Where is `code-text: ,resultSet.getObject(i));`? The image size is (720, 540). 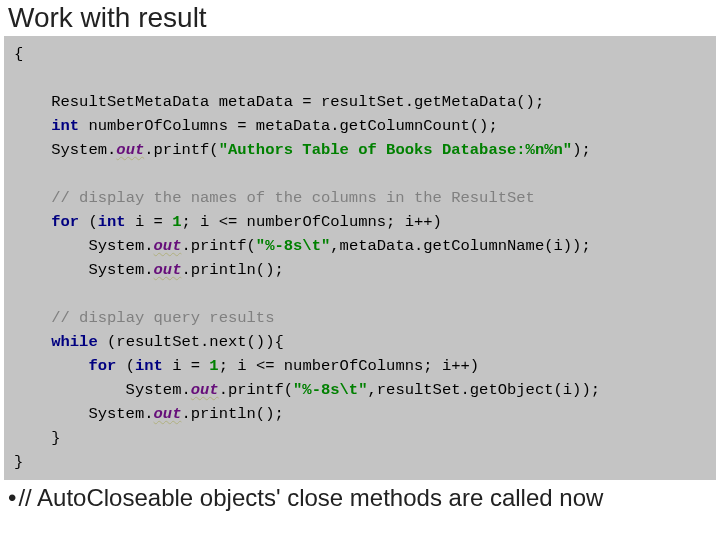
code-text: ,resultSet.getObject(i)); is located at coordinates (484, 390).